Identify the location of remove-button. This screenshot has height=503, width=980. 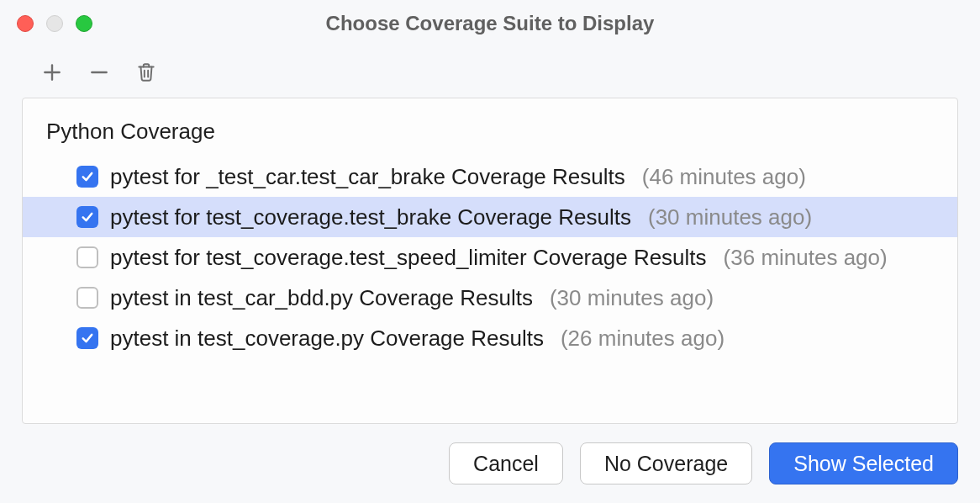
(99, 72).